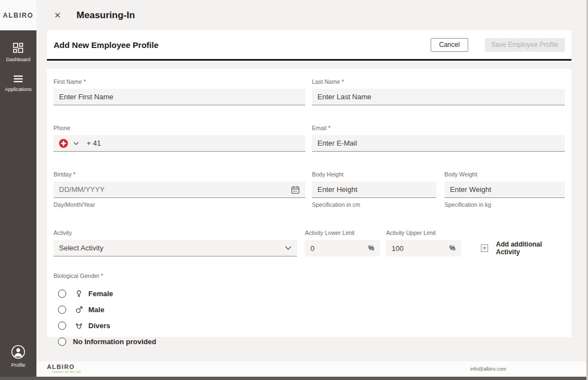 The height and width of the screenshot is (380, 588). Describe the element at coordinates (64, 369) in the screenshot. I see `footer-logo: ALBIRO fashion on the job!` at that location.